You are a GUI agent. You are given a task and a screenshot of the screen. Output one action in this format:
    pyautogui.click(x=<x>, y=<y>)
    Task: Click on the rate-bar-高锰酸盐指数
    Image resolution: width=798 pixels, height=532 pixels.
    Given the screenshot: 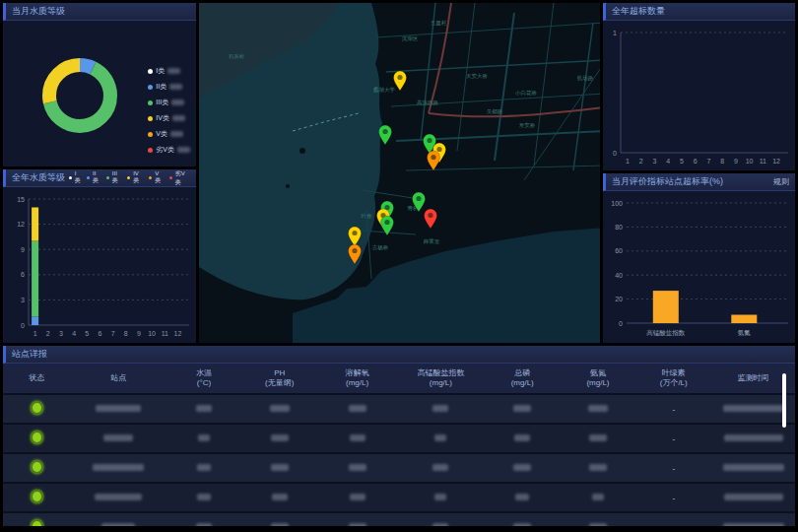 What is the action you would take?
    pyautogui.click(x=666, y=307)
    